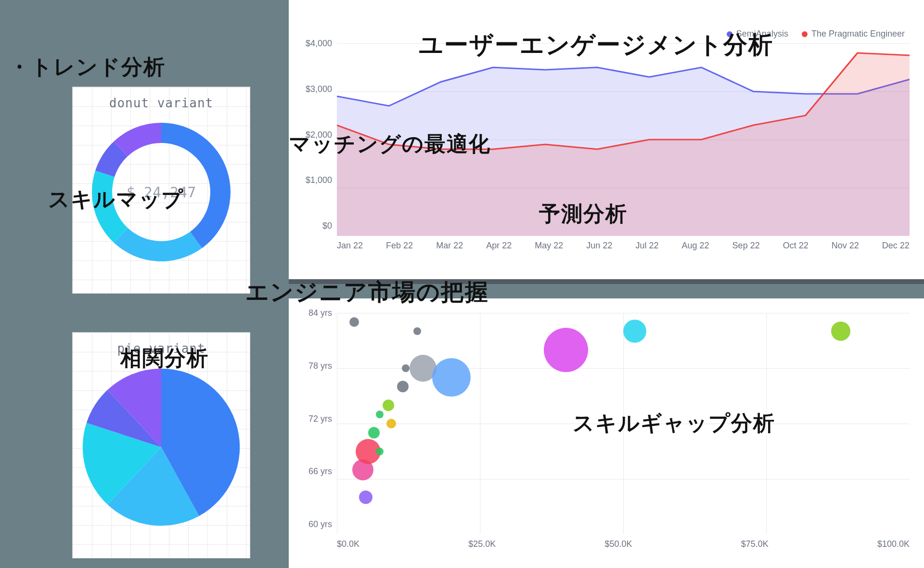  What do you see at coordinates (583, 214) in the screenshot?
I see `annotation-forecast: 予測分析` at bounding box center [583, 214].